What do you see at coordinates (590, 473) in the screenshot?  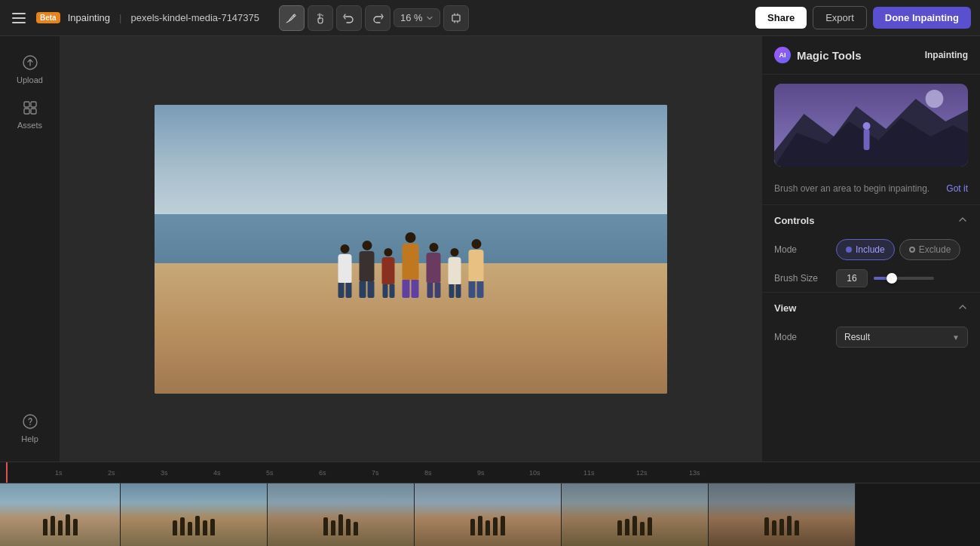 I see `ruler-mark-11s: 11s` at bounding box center [590, 473].